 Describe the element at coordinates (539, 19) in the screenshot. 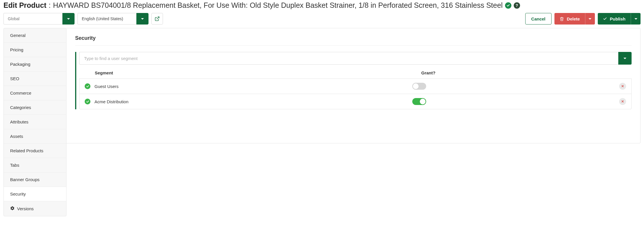

I see `cancel-button: Cancel` at that location.